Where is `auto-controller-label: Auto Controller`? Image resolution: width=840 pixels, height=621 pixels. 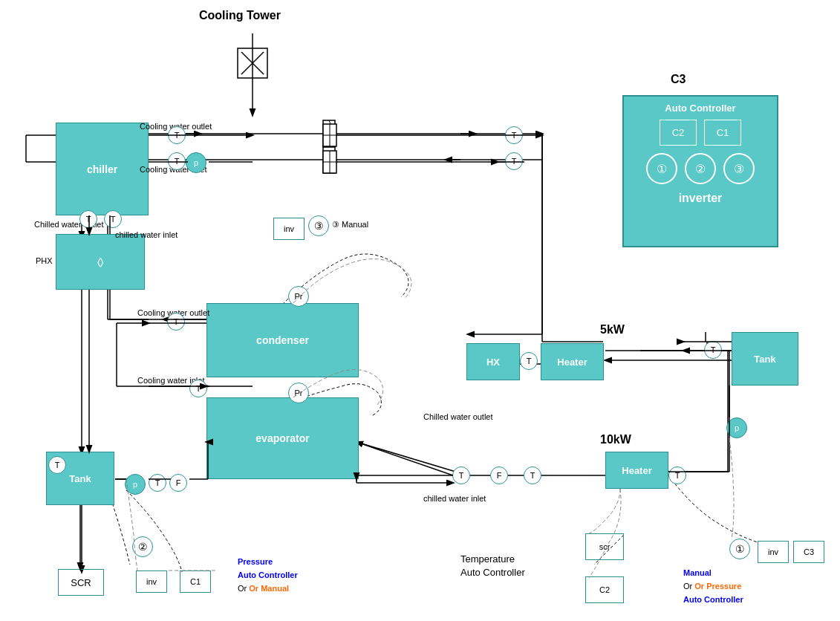
auto-controller-label: Auto Controller is located at coordinates (700, 108).